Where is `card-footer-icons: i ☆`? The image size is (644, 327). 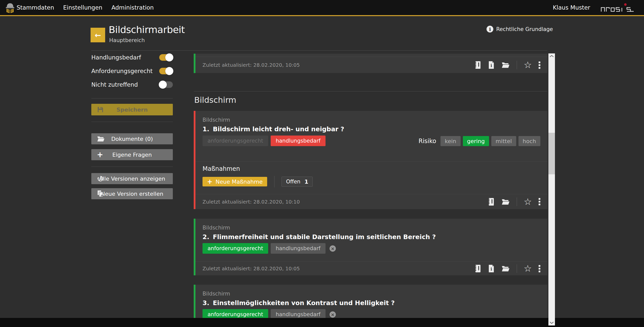 card-footer-icons: i ☆ is located at coordinates (507, 65).